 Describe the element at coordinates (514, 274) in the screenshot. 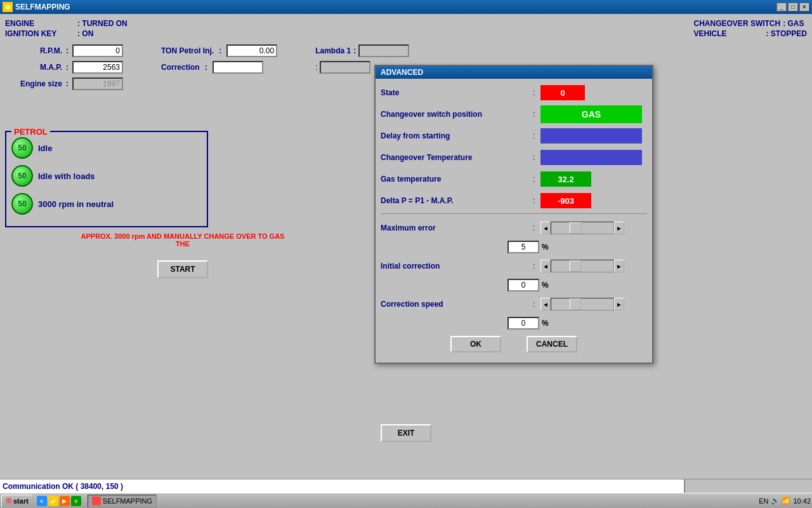

I see `adv-initial-correction-section: Initial correction : ◄ ► %` at that location.